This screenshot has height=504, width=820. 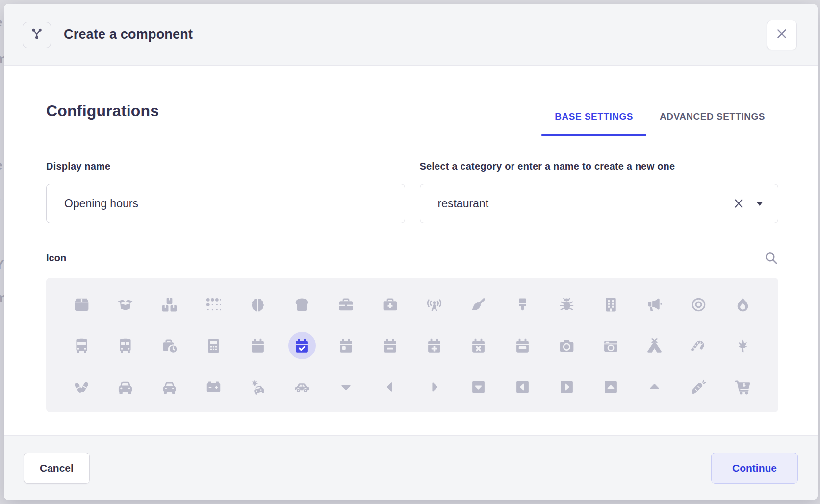 What do you see at coordinates (128, 34) in the screenshot?
I see `modal-title: Create a component` at bounding box center [128, 34].